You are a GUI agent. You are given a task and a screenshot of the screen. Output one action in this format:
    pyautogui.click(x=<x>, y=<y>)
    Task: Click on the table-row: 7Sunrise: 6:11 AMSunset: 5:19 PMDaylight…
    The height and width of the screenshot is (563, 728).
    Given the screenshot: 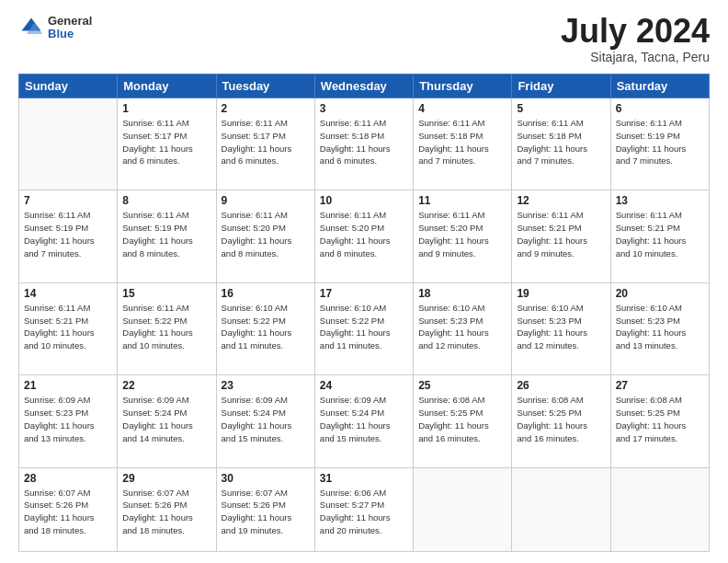 What is the action you would take?
    pyautogui.click(x=68, y=236)
    